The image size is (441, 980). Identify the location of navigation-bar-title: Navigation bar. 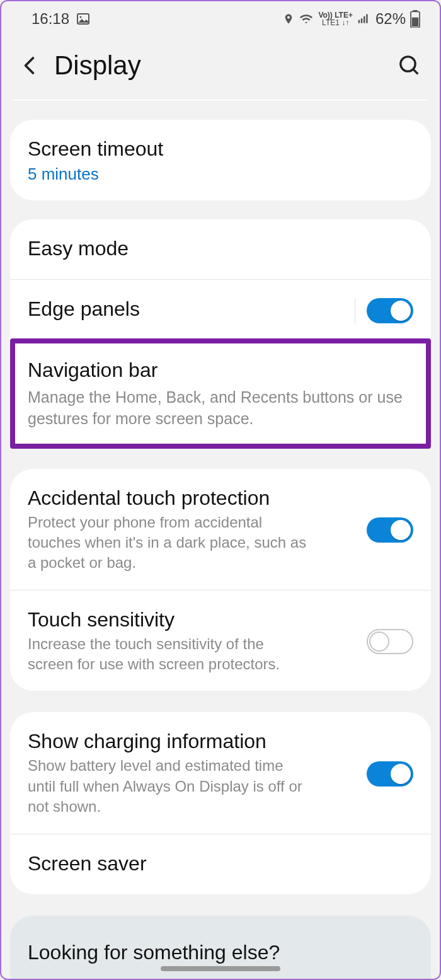
(220, 371).